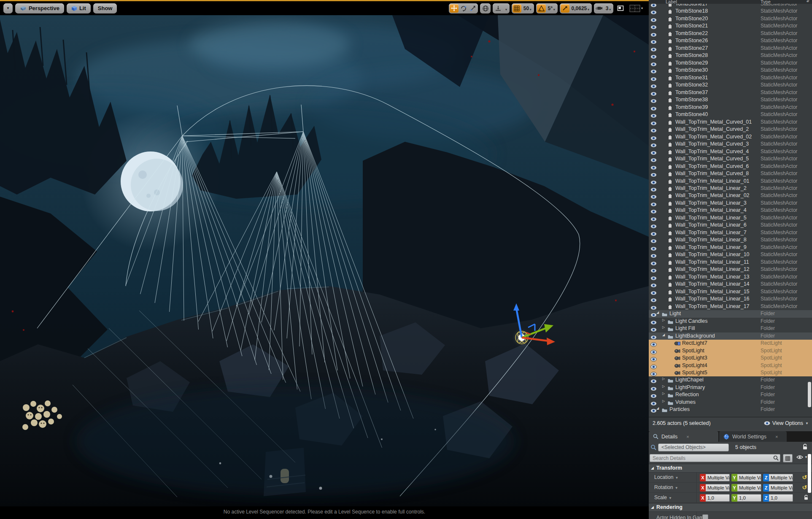 The image size is (812, 519). What do you see at coordinates (731, 218) in the screenshot?
I see `outliner-row: Wall_TopTrim_Metal_Linear_5StaticMeshAct…` at bounding box center [731, 218].